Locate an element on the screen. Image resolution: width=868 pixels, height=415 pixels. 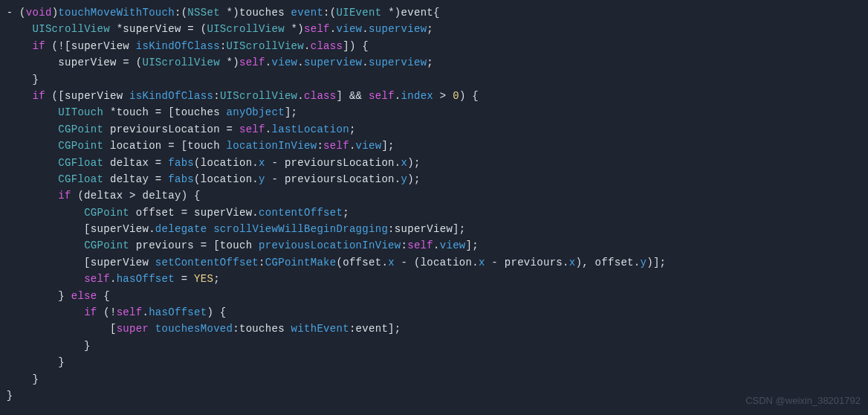
code-token: = is located at coordinates (184, 279).